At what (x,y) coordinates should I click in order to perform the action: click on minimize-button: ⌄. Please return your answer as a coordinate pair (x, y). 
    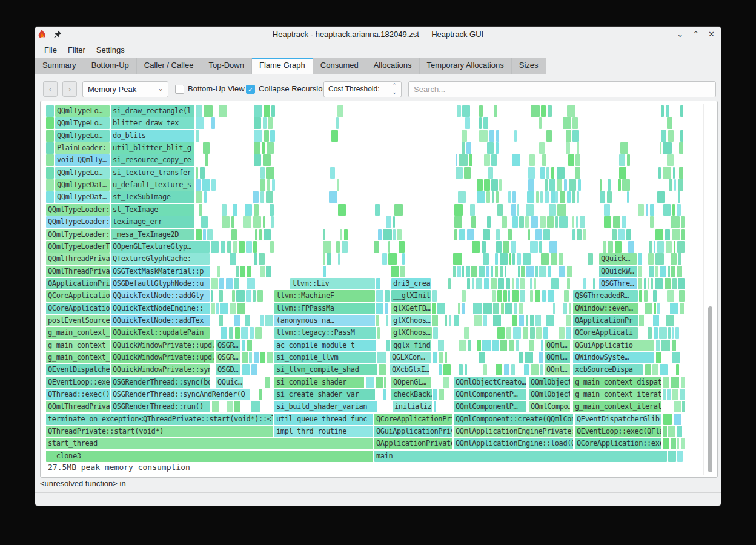
    Looking at the image, I should click on (680, 34).